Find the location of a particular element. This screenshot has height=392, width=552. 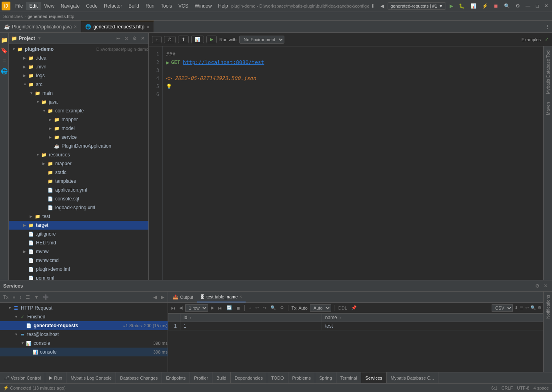

menu-help: Help is located at coordinates (223, 6).